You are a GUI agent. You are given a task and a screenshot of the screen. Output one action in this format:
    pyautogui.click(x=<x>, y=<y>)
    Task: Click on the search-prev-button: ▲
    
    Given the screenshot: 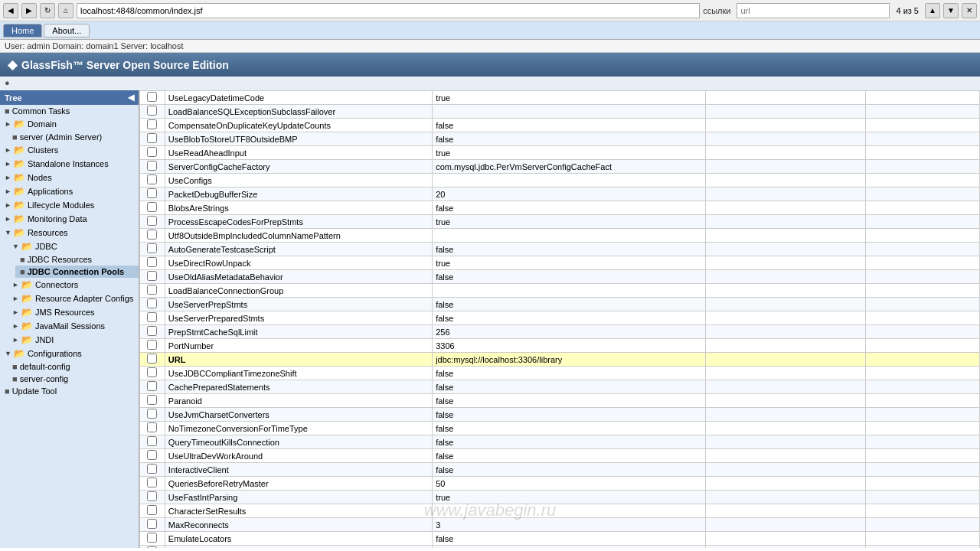 What is the action you would take?
    pyautogui.click(x=933, y=11)
    